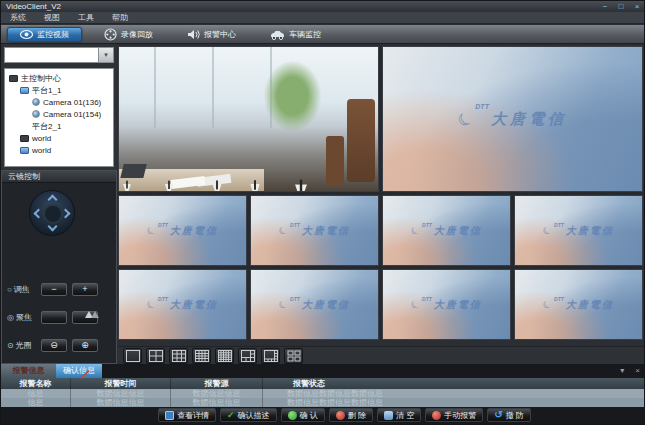 Image resolution: width=645 pixels, height=425 pixels. I want to click on left-sidebar: ▾ 主控制中心 平台1_1 Camera 01(136) Camera 01(1…, so click(59, 204).